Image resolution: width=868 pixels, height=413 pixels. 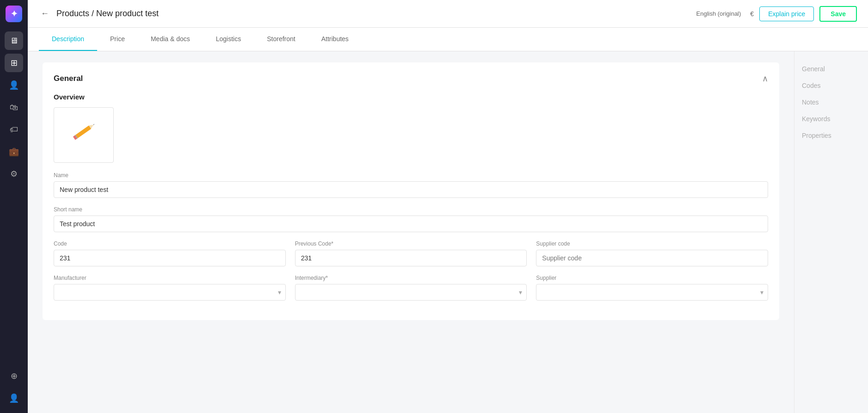 What do you see at coordinates (14, 129) in the screenshot?
I see `sidebar-icon-tags: 🏷` at bounding box center [14, 129].